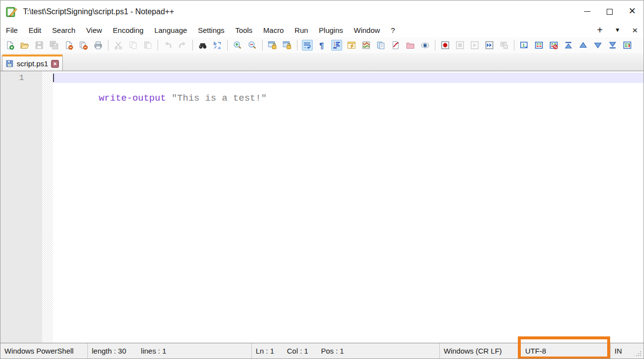 The image size is (644, 359). Describe the element at coordinates (396, 45) in the screenshot. I see `document-edit-marker-button` at that location.